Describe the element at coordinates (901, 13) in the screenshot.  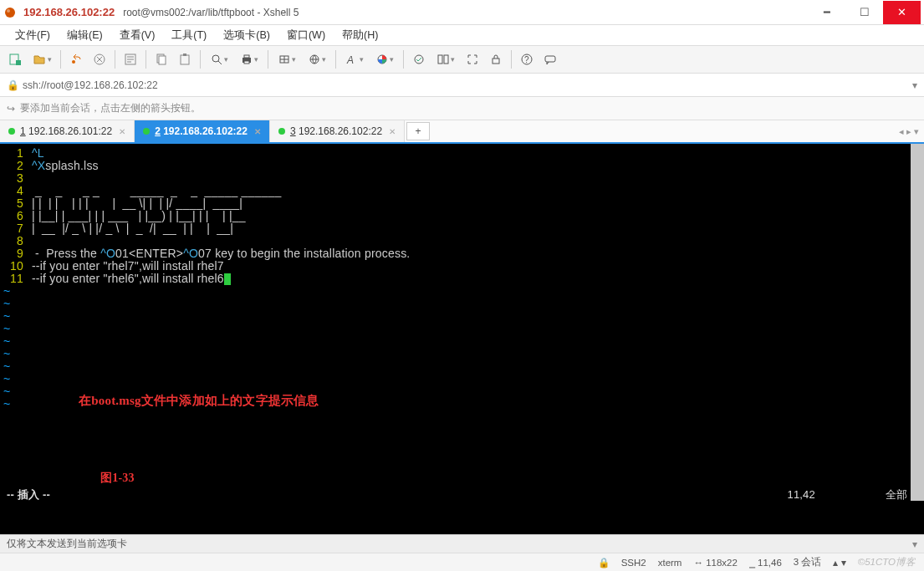
I see `close-button: ✕` at that location.